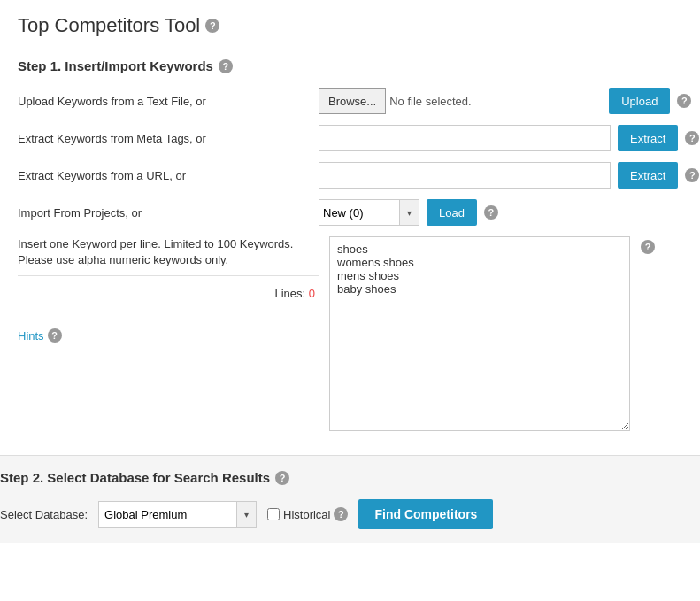  Describe the element at coordinates (168, 335) in the screenshot. I see `keywords-left-panel: Insert one Keyword per line. Limited to …` at that location.